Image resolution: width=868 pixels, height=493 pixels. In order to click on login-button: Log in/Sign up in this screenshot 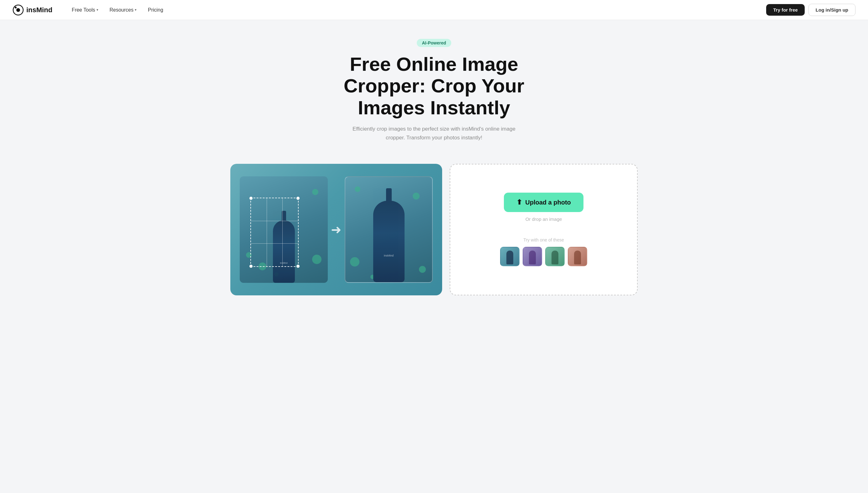, I will do `click(832, 10)`.